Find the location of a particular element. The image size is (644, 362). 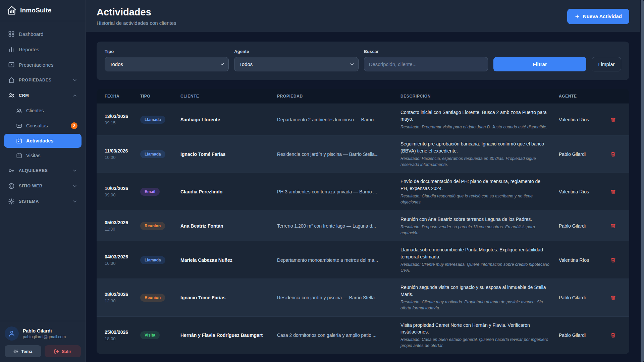

sidebar-item-reportes: Reportes is located at coordinates (43, 49).